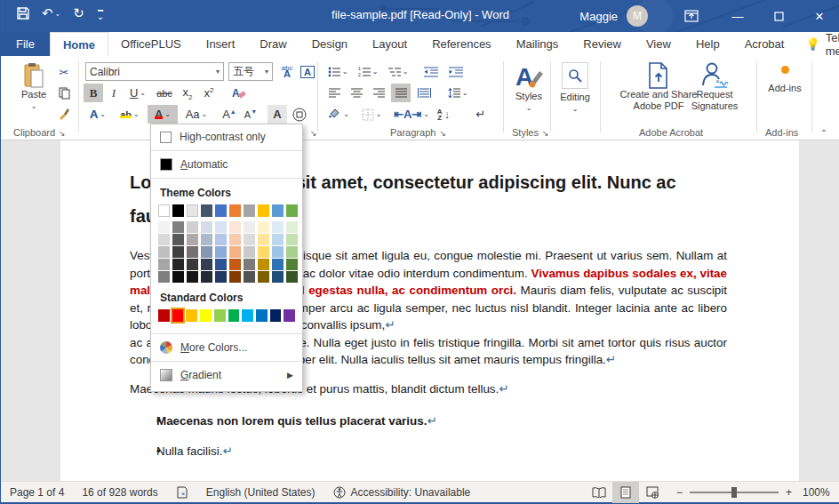 This screenshot has width=839, height=504. What do you see at coordinates (652, 492) in the screenshot?
I see `web-layout-button` at bounding box center [652, 492].